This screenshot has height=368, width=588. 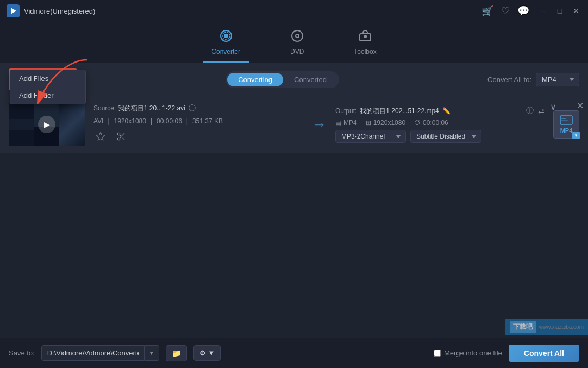 I want to click on convert-all-row: Convert All to: MP4 MKV AVI MOV, so click(x=534, y=79).